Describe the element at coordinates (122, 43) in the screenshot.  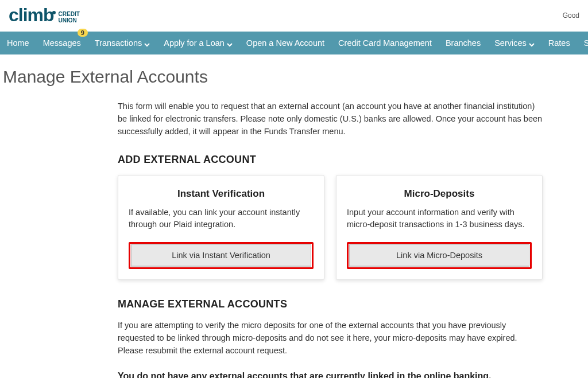
I see `nav-transactions: Transactions` at that location.